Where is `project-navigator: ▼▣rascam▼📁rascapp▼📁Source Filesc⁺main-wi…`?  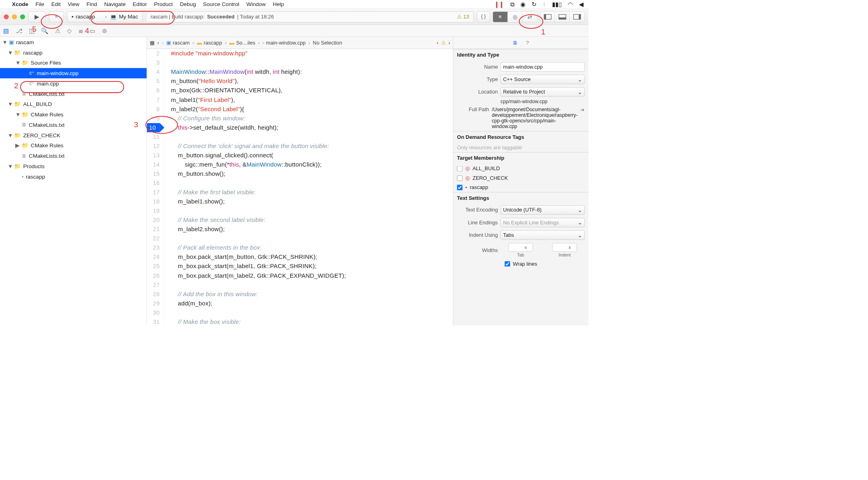
project-navigator: ▼▣rascam▼📁rascapp▼📁Source Filesc⁺main-wi… is located at coordinates (73, 181).